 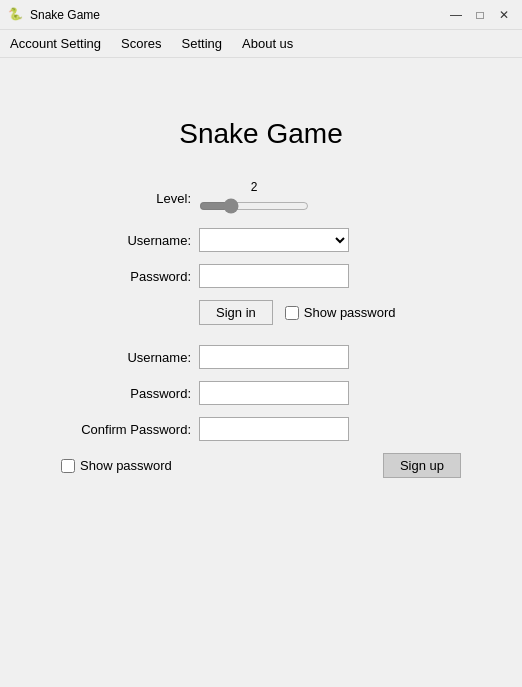 I want to click on title-bar-left: 🐍 Snake Game, so click(x=54, y=15).